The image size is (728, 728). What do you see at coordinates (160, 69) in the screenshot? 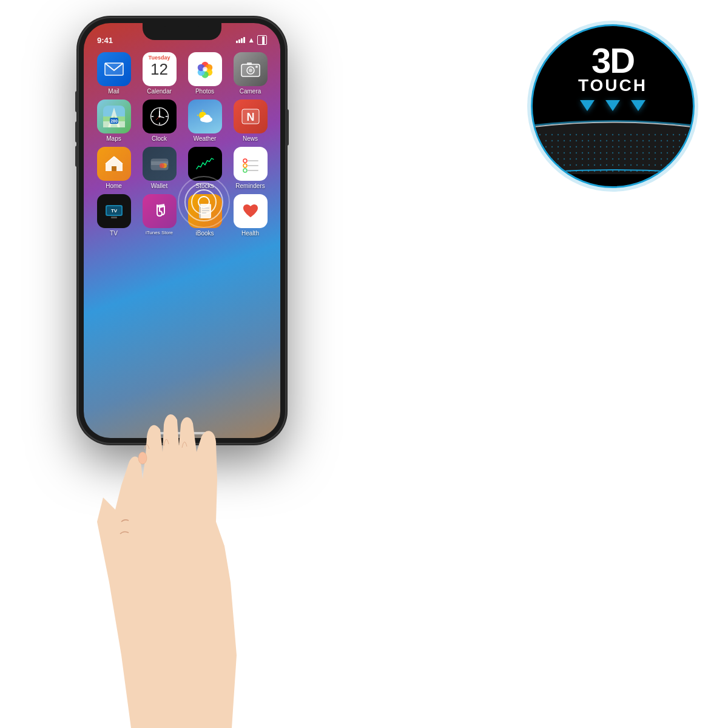
I see `calendar-date: 12` at bounding box center [160, 69].